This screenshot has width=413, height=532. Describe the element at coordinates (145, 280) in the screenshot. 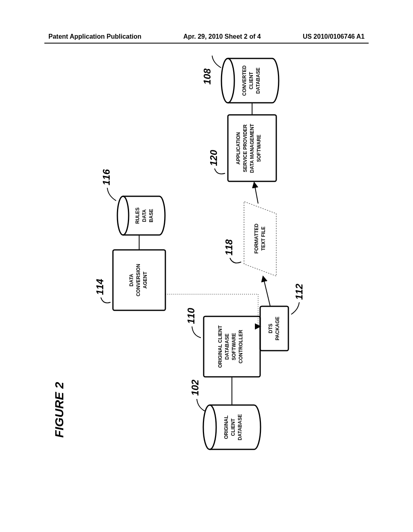

I see `svg-text: AGENT` at that location.